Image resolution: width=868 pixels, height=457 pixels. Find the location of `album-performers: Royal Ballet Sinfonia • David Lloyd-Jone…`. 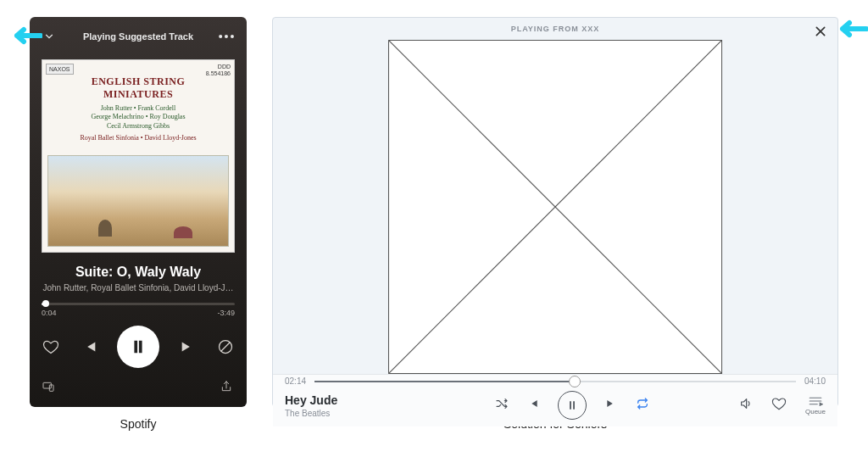

album-performers: Royal Ballet Sinfonia • David Lloyd-Jone… is located at coordinates (138, 137).